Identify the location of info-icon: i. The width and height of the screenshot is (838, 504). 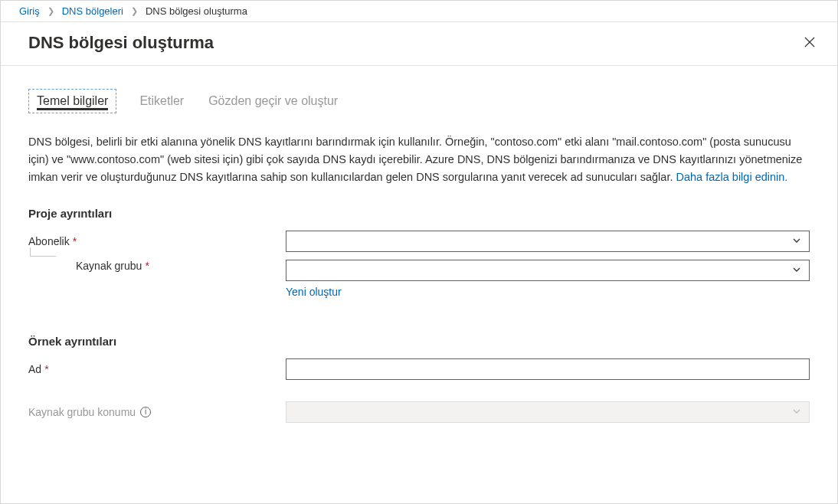
(146, 412).